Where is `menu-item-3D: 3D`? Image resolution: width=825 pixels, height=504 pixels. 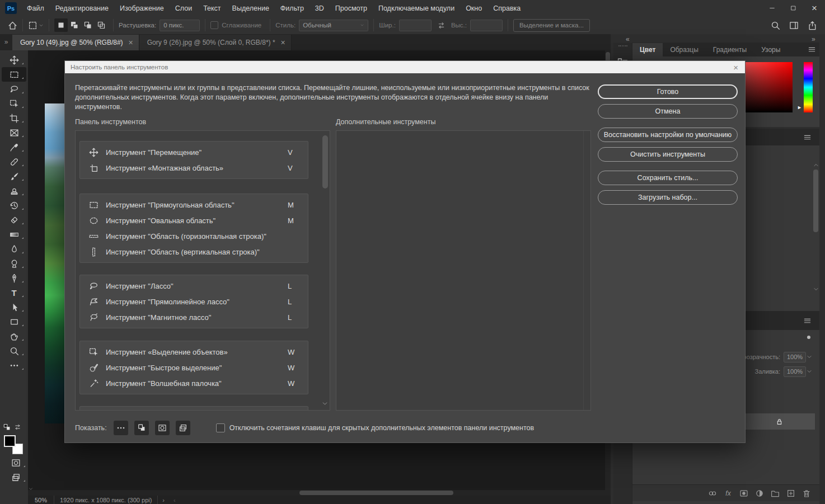
menu-item-3D: 3D is located at coordinates (320, 8).